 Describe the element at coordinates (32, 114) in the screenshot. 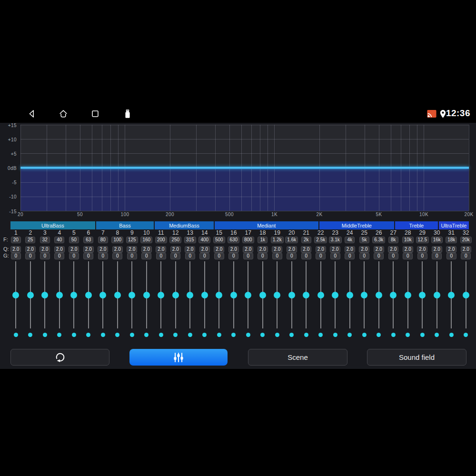

I see `back-icon` at that location.